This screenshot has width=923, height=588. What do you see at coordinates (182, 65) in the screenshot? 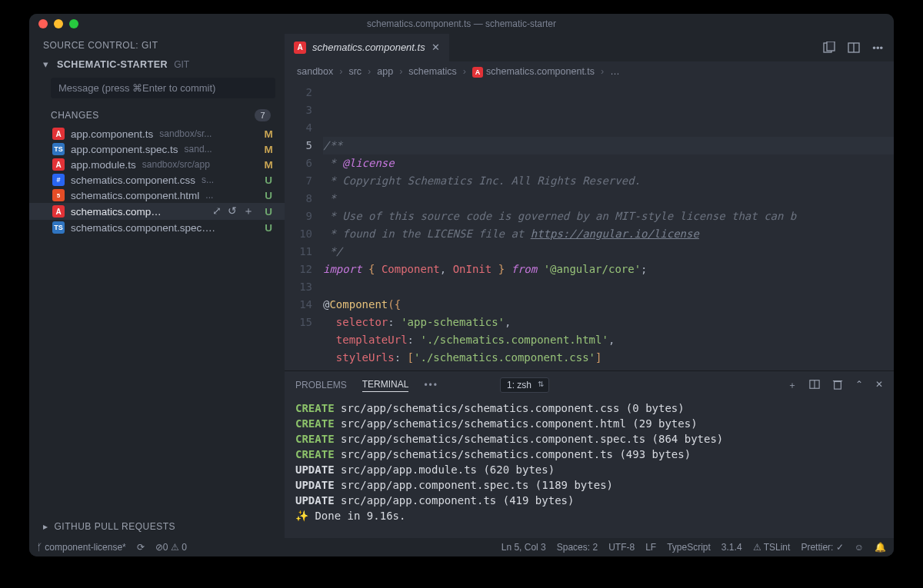
I see `repo-vcs: GIT` at bounding box center [182, 65].